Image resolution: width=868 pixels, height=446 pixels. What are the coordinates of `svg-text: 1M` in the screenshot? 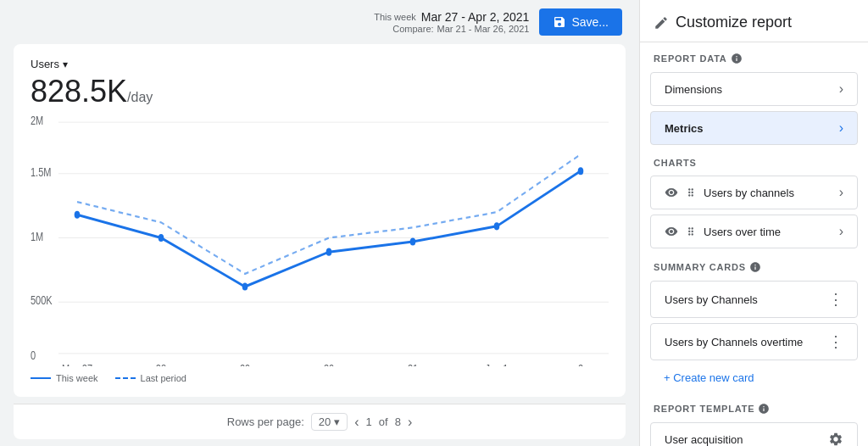 It's located at (37, 236).